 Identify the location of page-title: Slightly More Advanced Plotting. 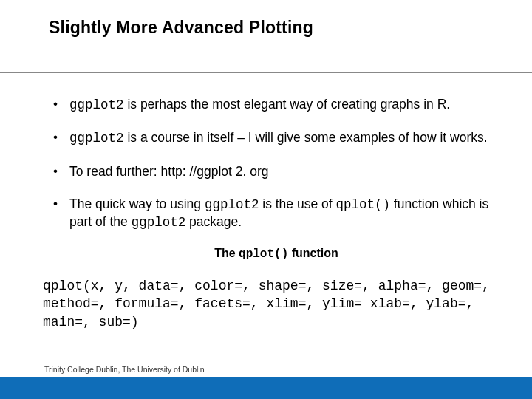
(181, 28).